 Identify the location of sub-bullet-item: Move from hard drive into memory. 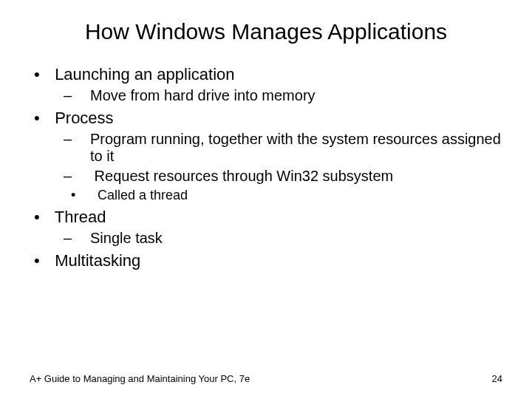
(290, 96).